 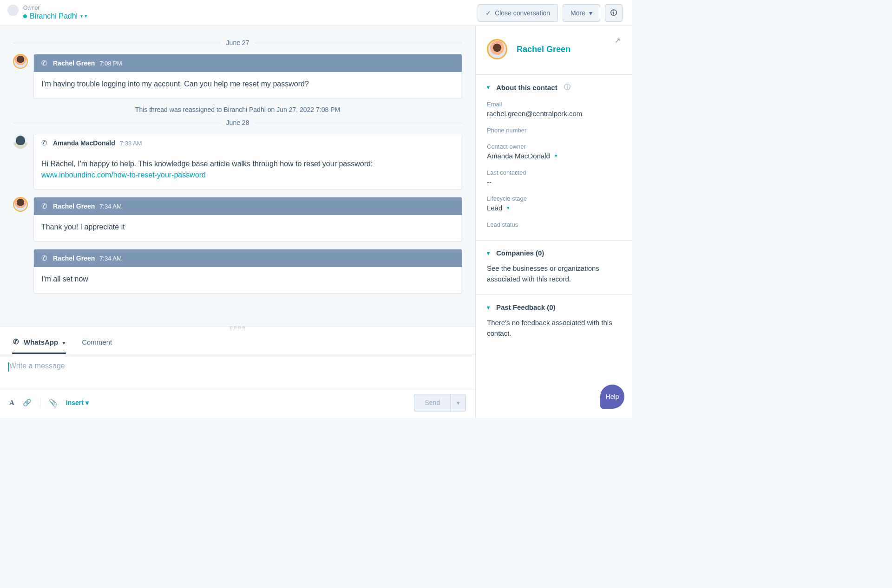 I want to click on section-about-contact: ▾ About this contact ⓘ Email rachel.gree…, so click(x=554, y=157).